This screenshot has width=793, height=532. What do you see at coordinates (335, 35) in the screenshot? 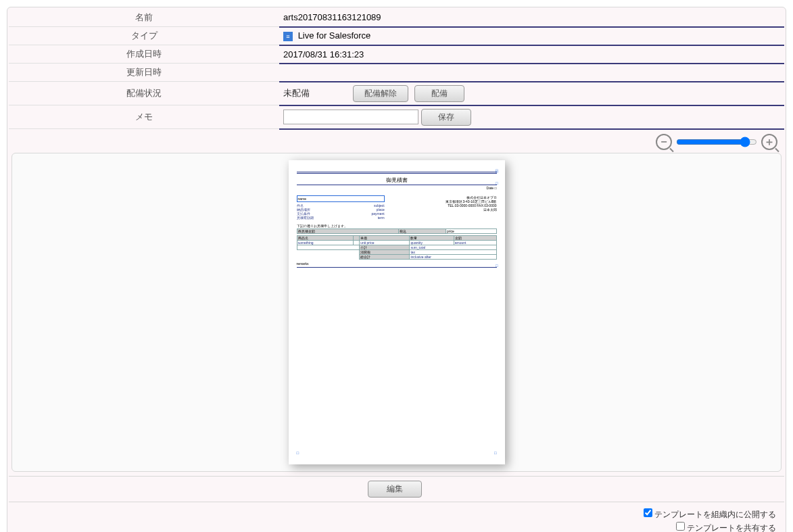
I see `type-text: Live for Salesforce` at bounding box center [335, 35].